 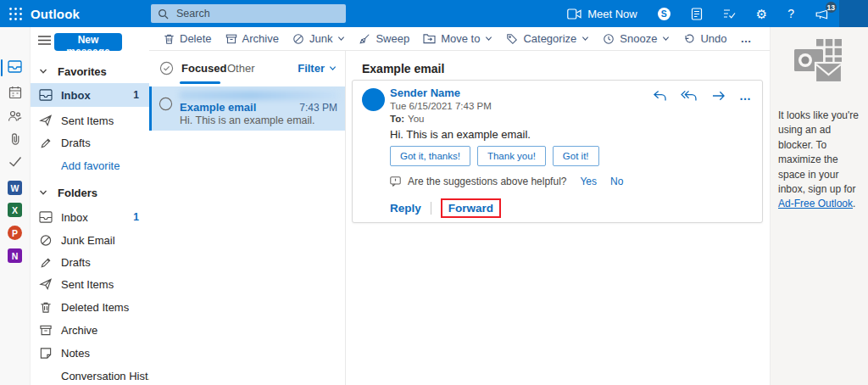 What do you see at coordinates (665, 14) in the screenshot?
I see `skype-button: S` at bounding box center [665, 14].